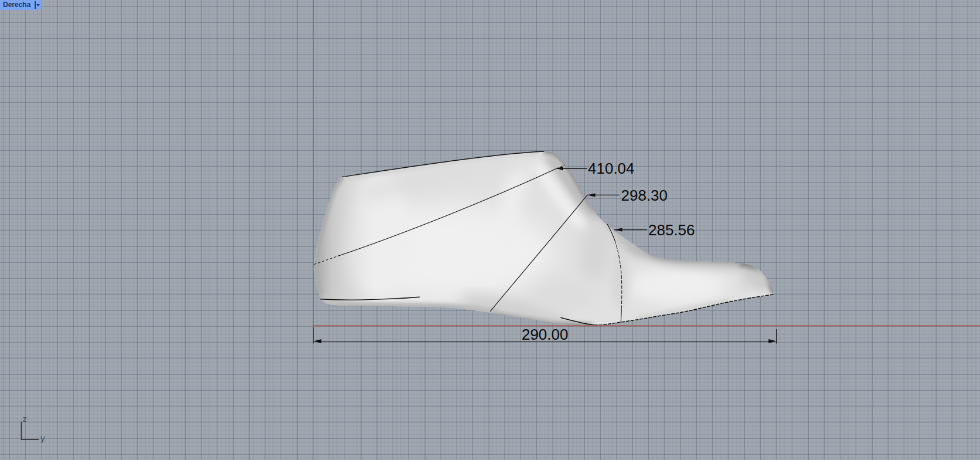  What do you see at coordinates (25, 419) in the screenshot?
I see `svg-text: z` at bounding box center [25, 419].